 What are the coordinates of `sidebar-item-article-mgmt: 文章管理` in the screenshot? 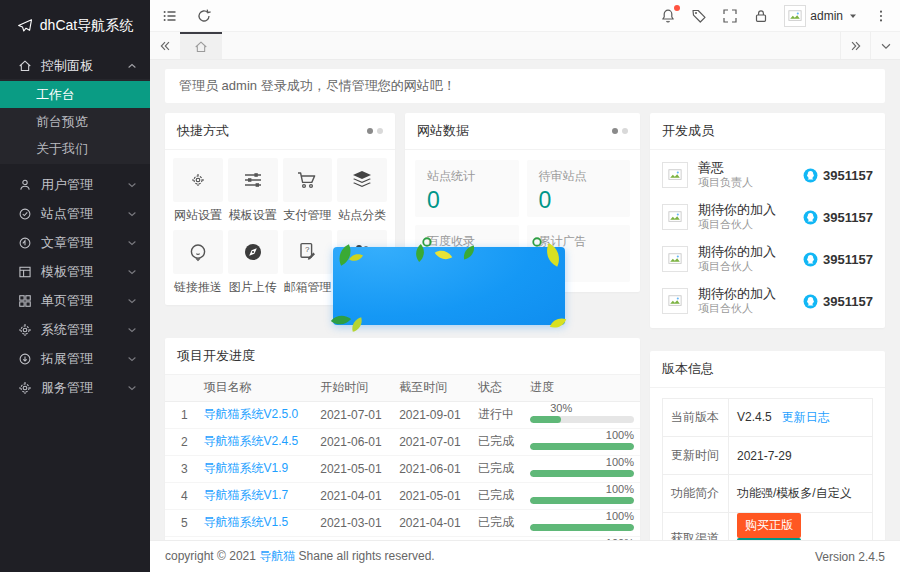 It's located at (75, 242).